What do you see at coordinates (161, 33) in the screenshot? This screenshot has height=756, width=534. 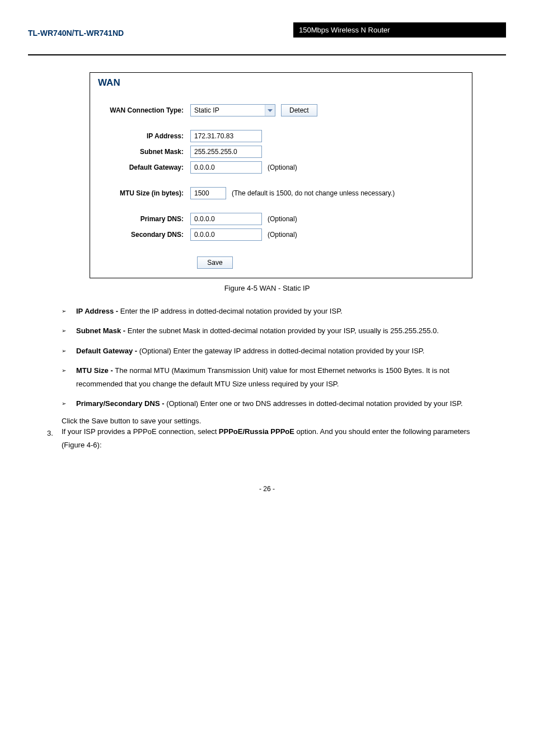 I see `doc-model: TL-WR740N/TL-WR741ND` at bounding box center [161, 33].